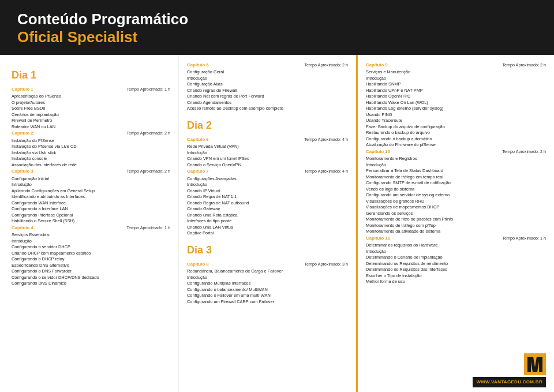 This screenshot has width=554, height=392. What do you see at coordinates (91, 247) in the screenshot?
I see `list-item: Configurando o servidor DHCP` at bounding box center [91, 247].